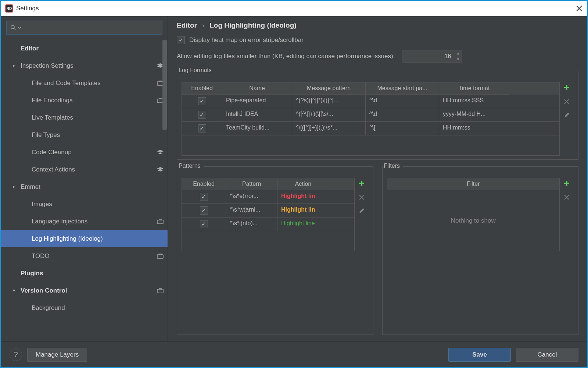 The image size is (588, 368). I want to click on table-header: Pattern, so click(252, 184).